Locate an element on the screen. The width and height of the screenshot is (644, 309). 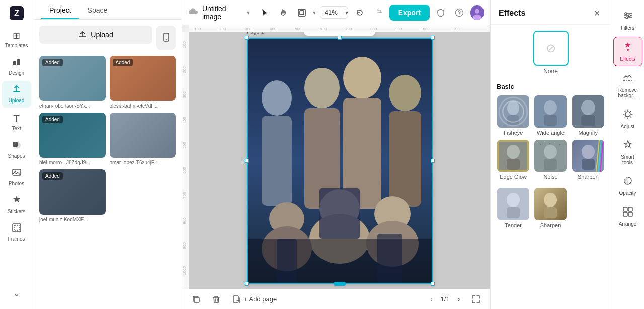
effect-sharpen2: Sharpen is located at coordinates (550, 208).